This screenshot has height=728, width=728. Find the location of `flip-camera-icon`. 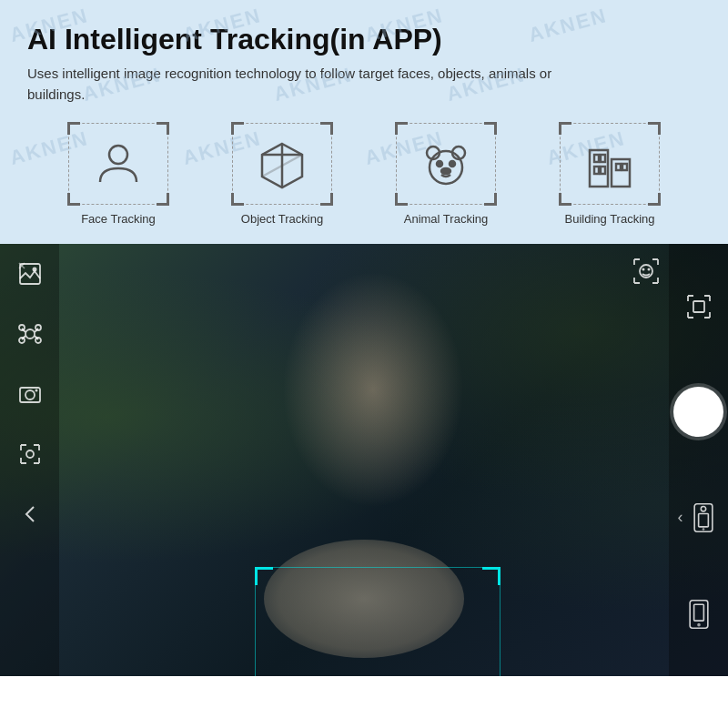

flip-camera-icon is located at coordinates (699, 307).